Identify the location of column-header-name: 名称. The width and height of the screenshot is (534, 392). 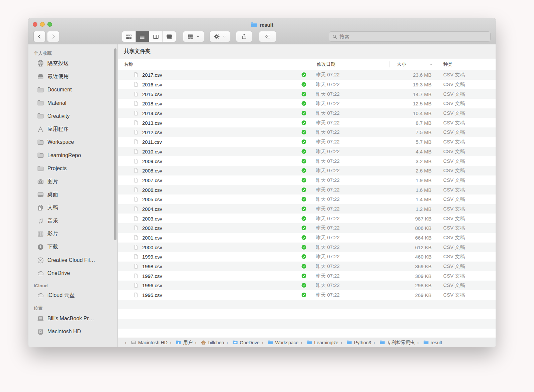
(128, 64).